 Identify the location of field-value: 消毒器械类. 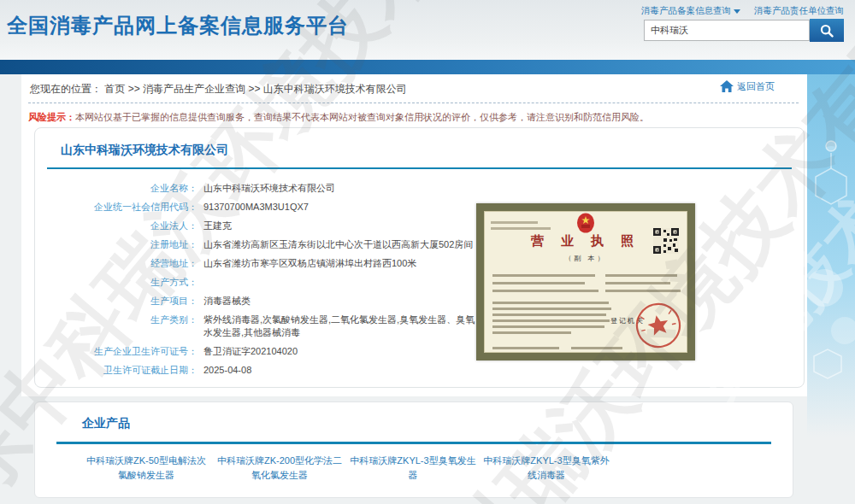
(224, 301).